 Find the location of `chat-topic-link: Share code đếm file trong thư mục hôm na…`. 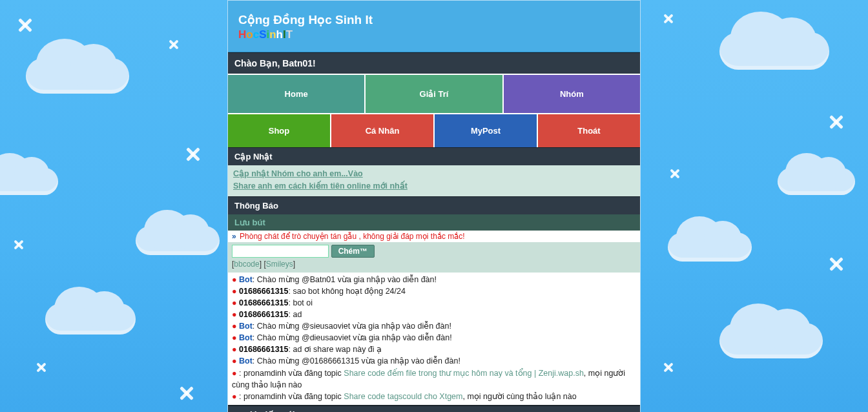

chat-topic-link: Share code đếm file trong thư mục hôm na… is located at coordinates (464, 373).